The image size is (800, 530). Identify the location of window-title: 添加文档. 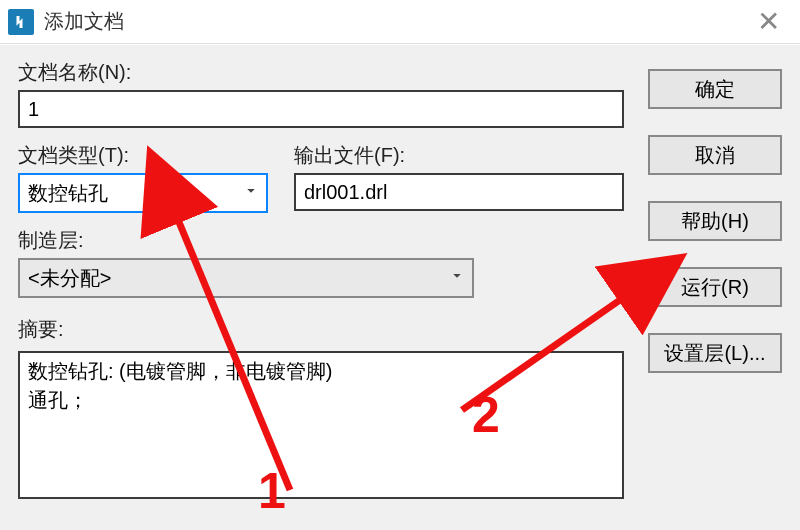
(398, 22).